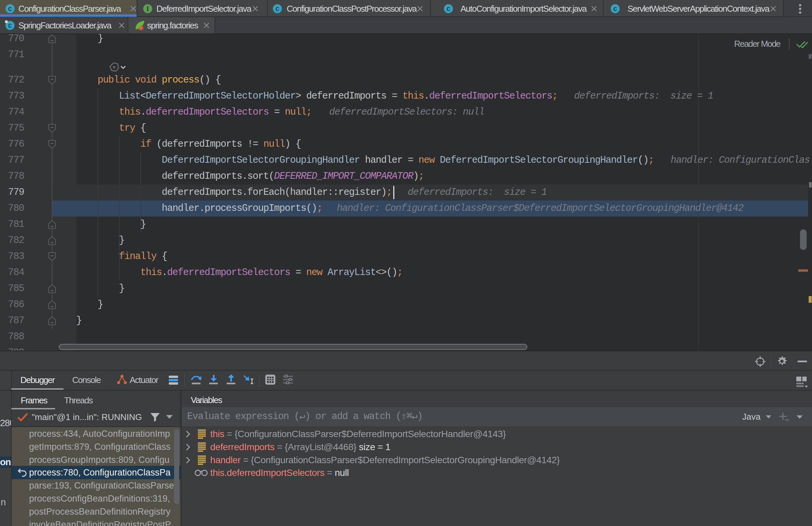 The width and height of the screenshot is (812, 526). Describe the element at coordinates (148, 9) in the screenshot. I see `svg-text: I` at that location.